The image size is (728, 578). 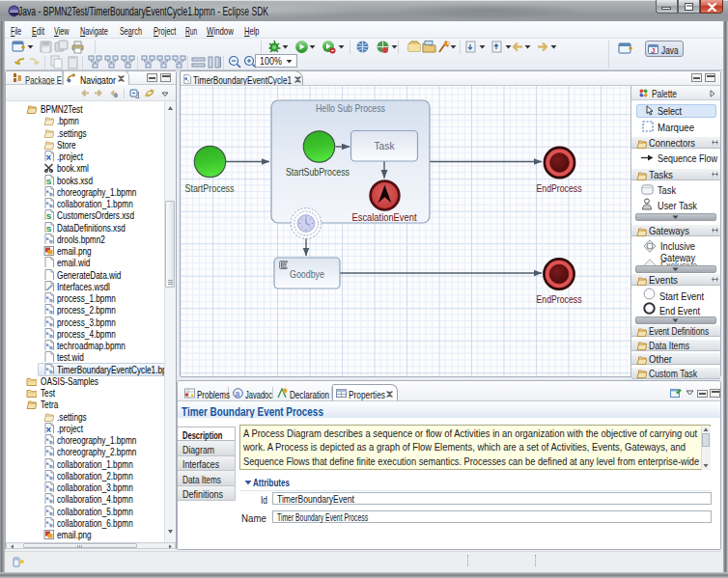 What do you see at coordinates (210, 188) in the screenshot?
I see `svg-text: StartProcess` at bounding box center [210, 188].